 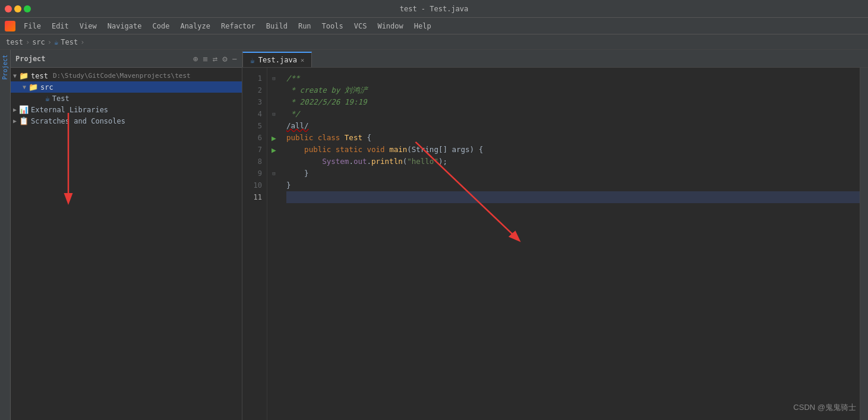 What do you see at coordinates (864, 244) in the screenshot?
I see `right-scrollbar-gutter` at bounding box center [864, 244].